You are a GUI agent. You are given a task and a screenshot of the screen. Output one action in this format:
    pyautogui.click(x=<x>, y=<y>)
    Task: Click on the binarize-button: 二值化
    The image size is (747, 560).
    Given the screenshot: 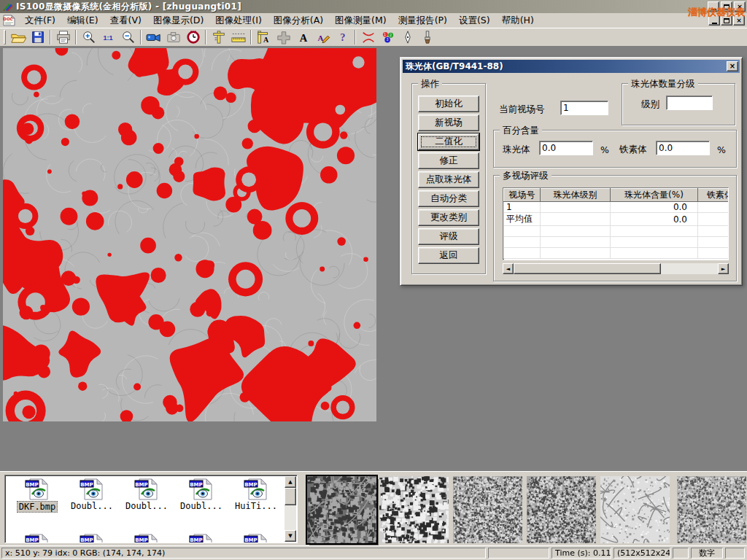 What is the action you would take?
    pyautogui.click(x=449, y=141)
    